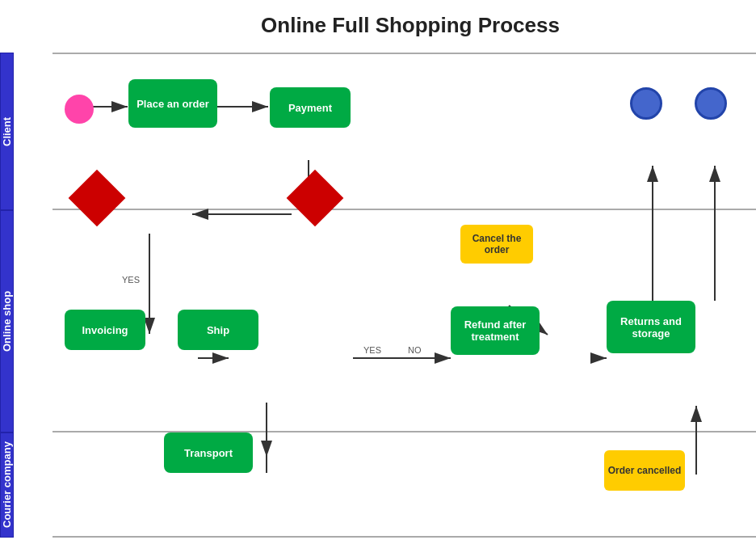 The height and width of the screenshot is (540, 756). Describe the element at coordinates (26, 296) in the screenshot. I see `swim-lanes: Client Online shop Courier company` at that location.